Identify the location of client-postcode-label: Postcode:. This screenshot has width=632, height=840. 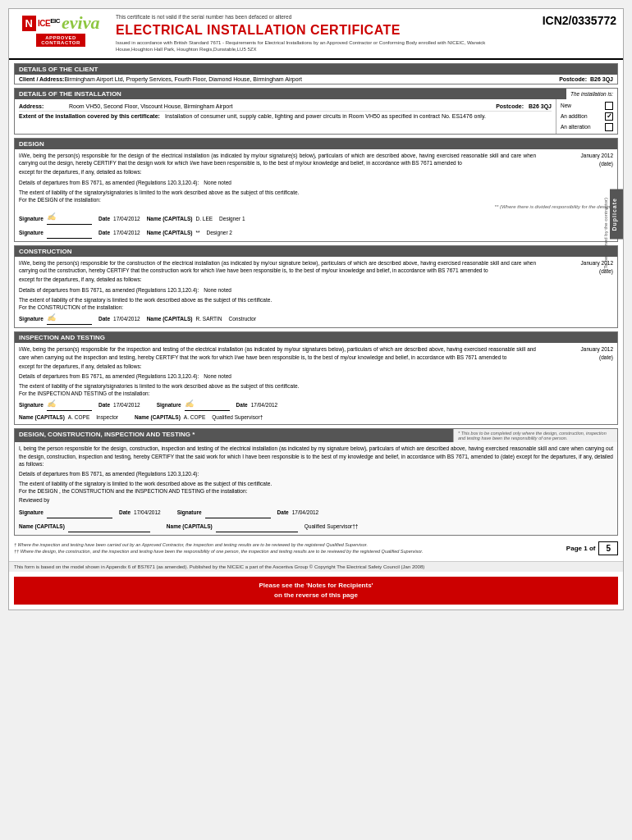
(573, 79).